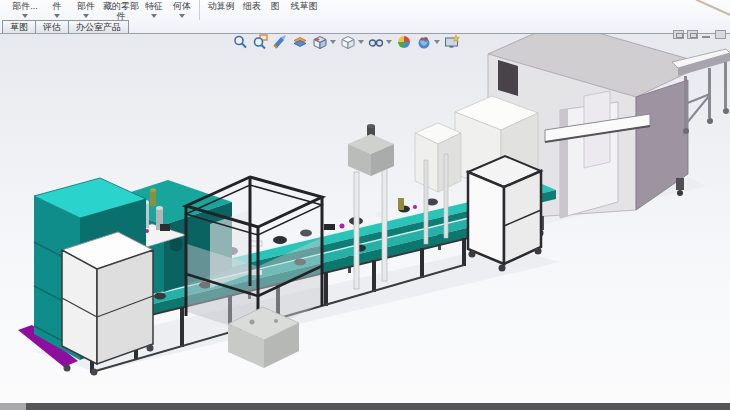  I want to click on hide-show-items-icon, so click(376, 42).